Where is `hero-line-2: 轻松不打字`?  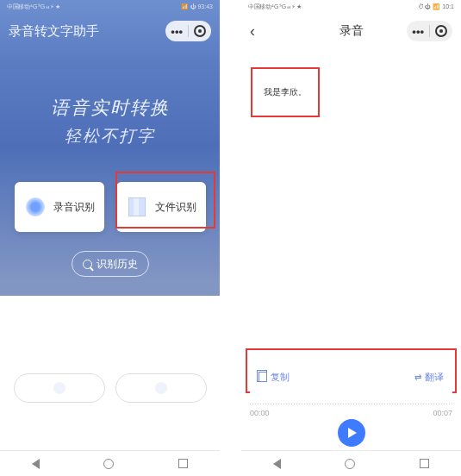
hero-line-2: 轻松不打字 is located at coordinates (110, 136).